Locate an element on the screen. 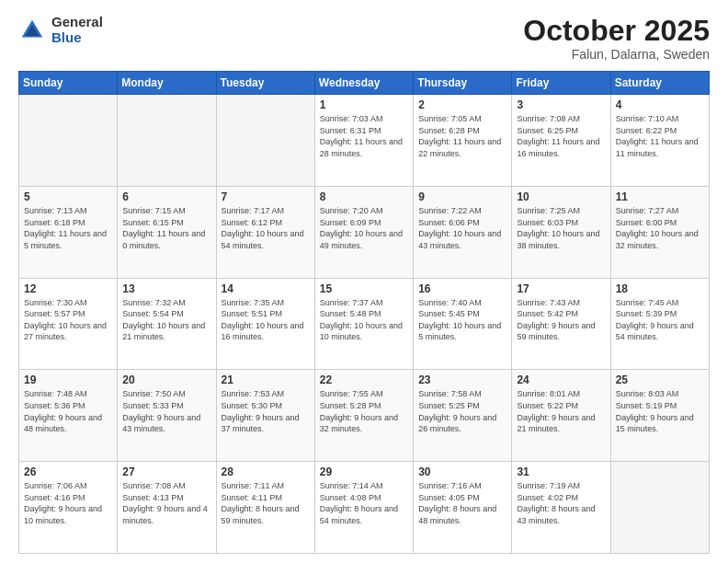 This screenshot has height=563, width=728. calendar-cell: 1Sunrise: 7:03 AM Sunset: 6:31 PM Daylig… is located at coordinates (364, 141).